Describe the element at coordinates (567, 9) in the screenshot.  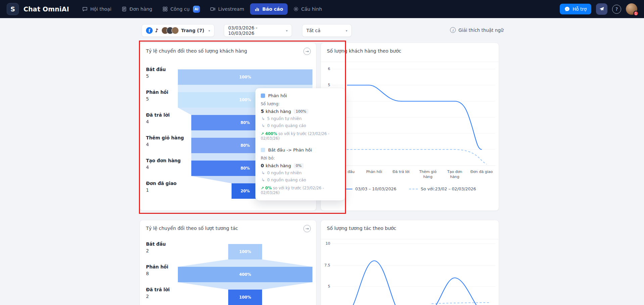
I see `messenger-icon` at that location.